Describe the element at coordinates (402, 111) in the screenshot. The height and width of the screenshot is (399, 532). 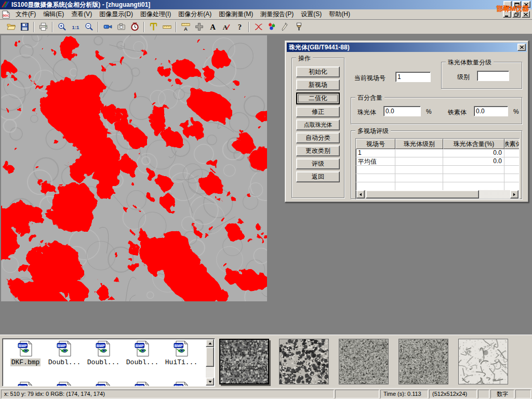
I see `pearlite-percent-input` at that location.